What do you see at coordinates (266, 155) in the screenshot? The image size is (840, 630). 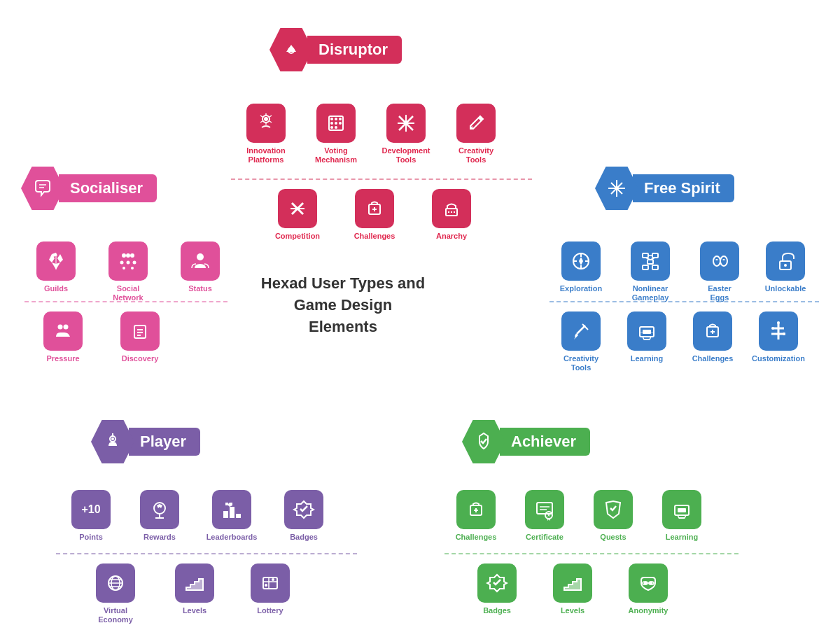 I see `innovation-platforms-label: InnovationPlatforms` at bounding box center [266, 155].